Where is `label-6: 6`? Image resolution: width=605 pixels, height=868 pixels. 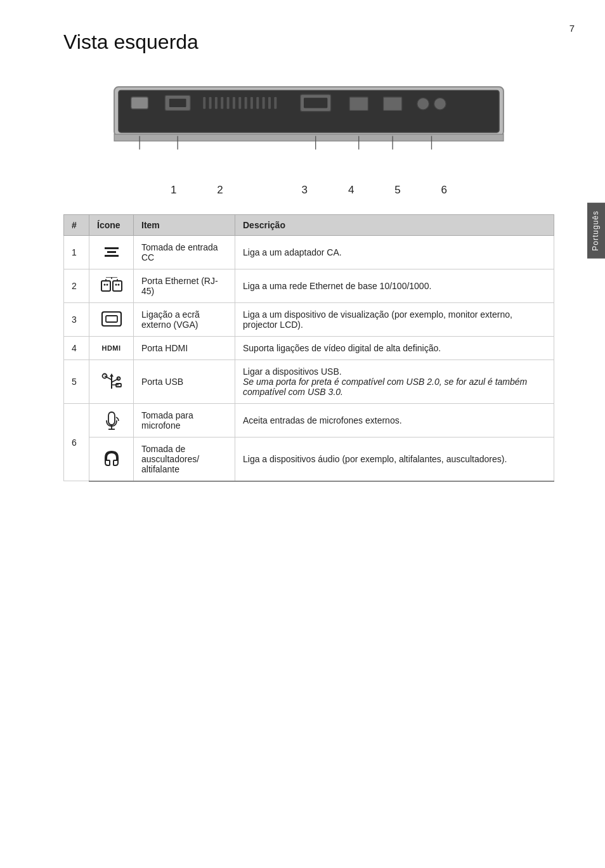
label-6: 6 is located at coordinates (444, 190).